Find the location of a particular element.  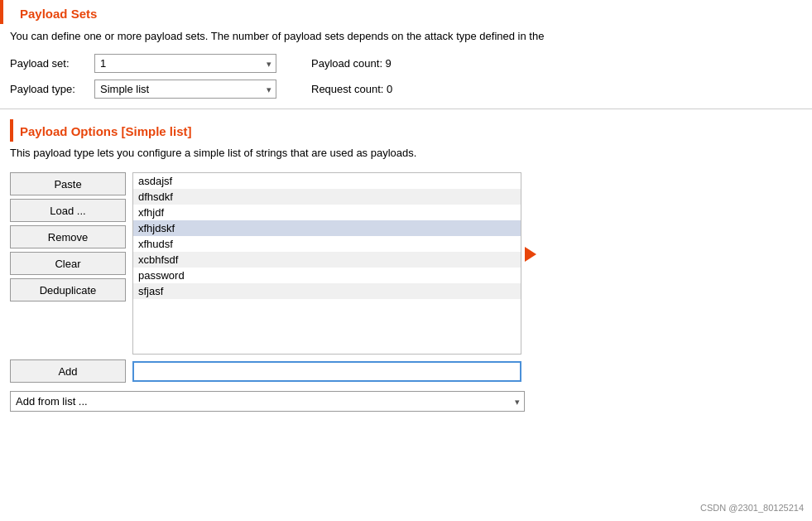

buttons-panel: Paste Load ... Remove Clear Deduplicate is located at coordinates (68, 237).